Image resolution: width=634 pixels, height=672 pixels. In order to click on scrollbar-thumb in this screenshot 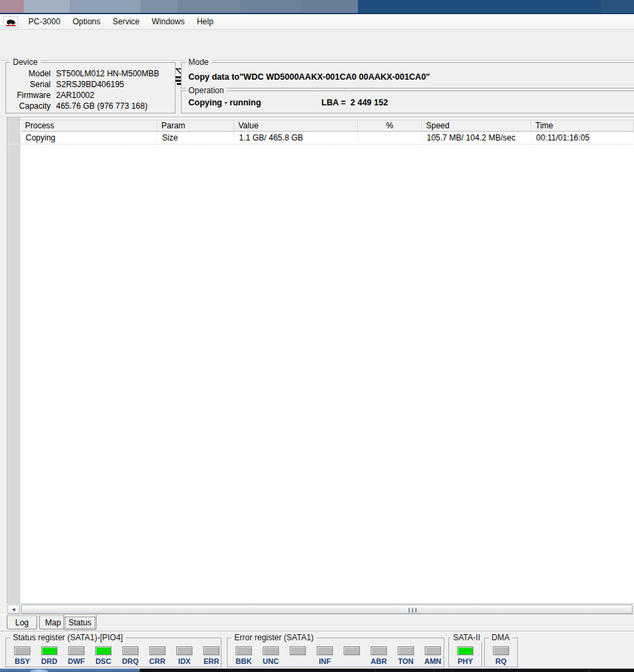, I will do `click(327, 609)`.